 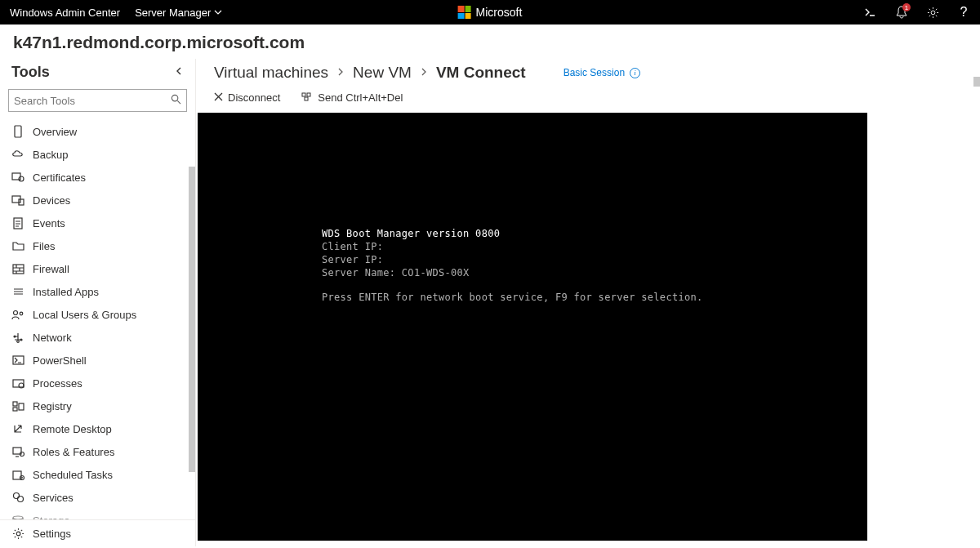 What do you see at coordinates (65, 13) in the screenshot?
I see `app-name: Windows Admin Center` at bounding box center [65, 13].